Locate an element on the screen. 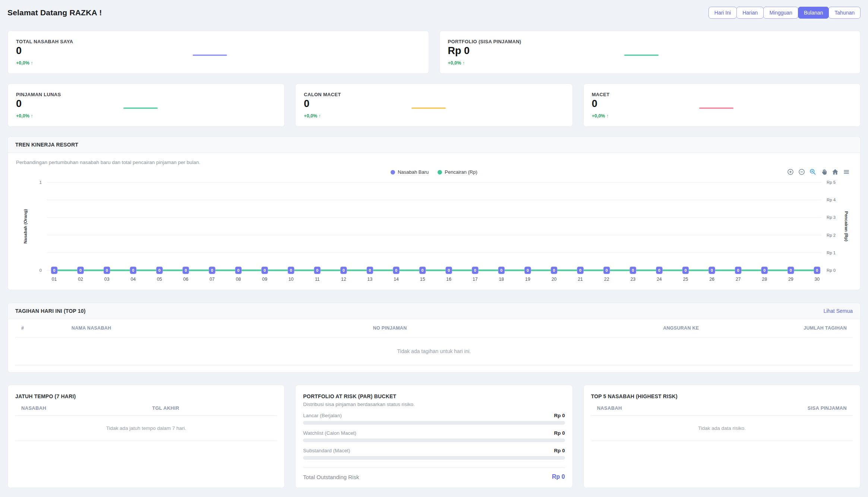 This screenshot has width=868, height=497. tagihan-card-header: TAGIHAN HARI INI (TOP 10) Lihat Semua is located at coordinates (434, 311).